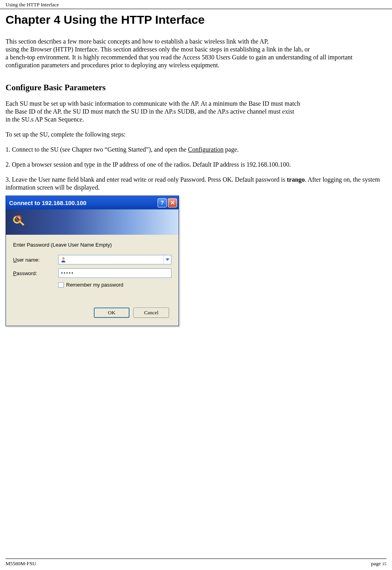 The width and height of the screenshot is (392, 570). What do you see at coordinates (32, 5) in the screenshot?
I see `running-head-text: Using the HTTP Interface` at bounding box center [32, 5].